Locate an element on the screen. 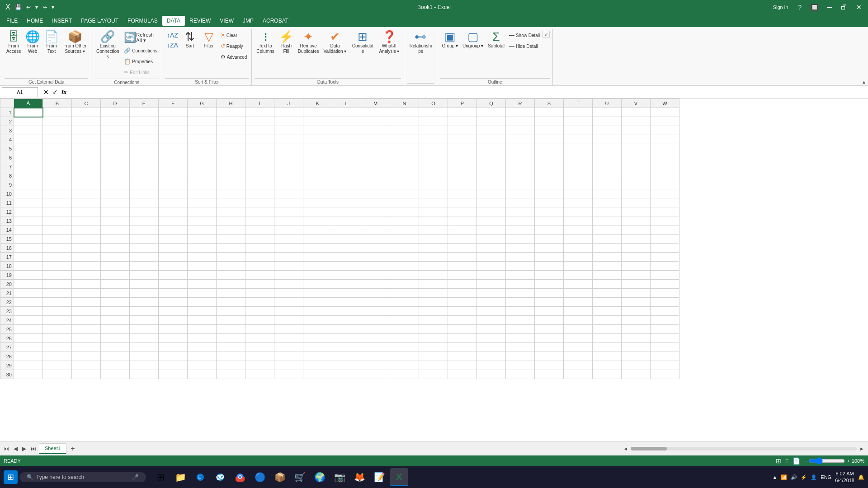  cell-J4 is located at coordinates (289, 140).